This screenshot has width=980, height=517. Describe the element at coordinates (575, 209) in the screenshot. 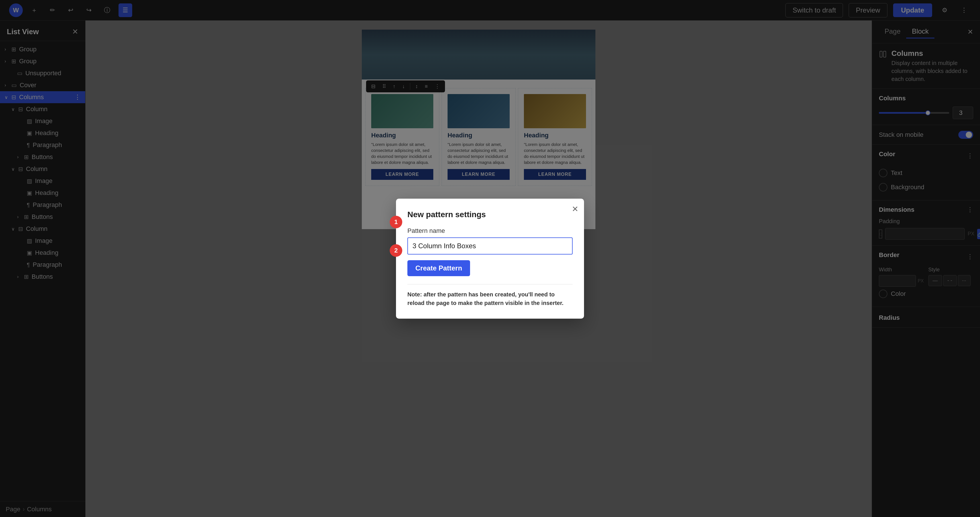

I see `modal-close-button: ✕` at that location.